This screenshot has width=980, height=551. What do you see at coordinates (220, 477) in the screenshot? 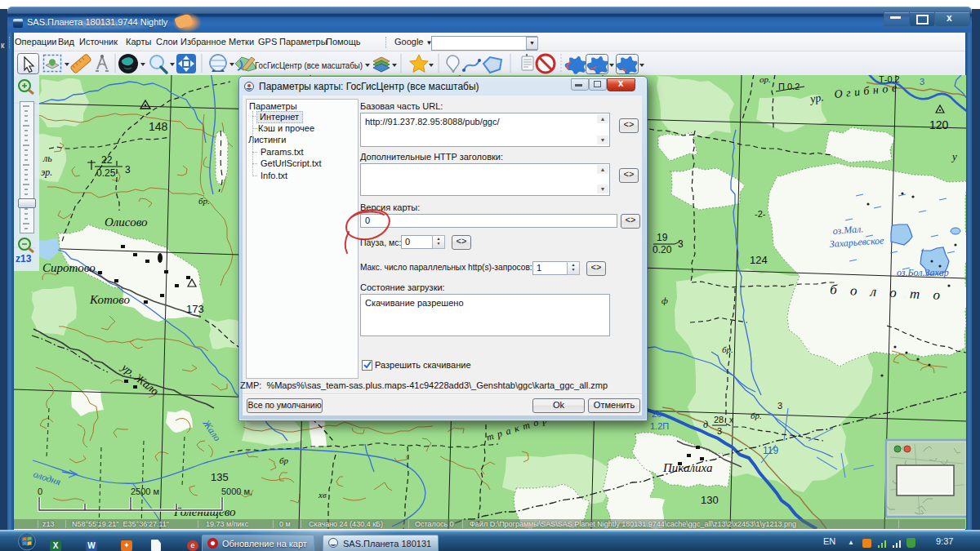
I see `svg-text: 135` at bounding box center [220, 477].